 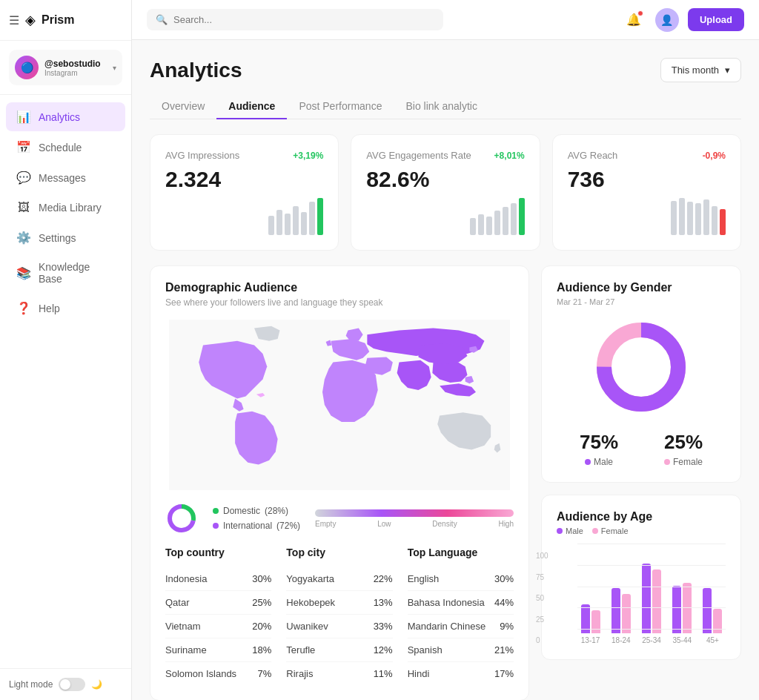 I want to click on account-section: 🔵 @sebostudio Instagram ▾, so click(x=65, y=68).